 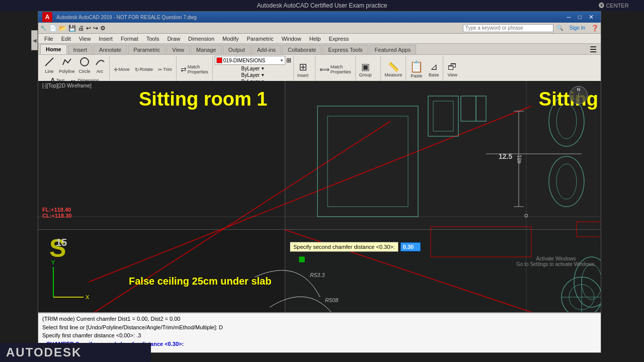 I want to click on menu-edit: Edit, so click(x=66, y=39).